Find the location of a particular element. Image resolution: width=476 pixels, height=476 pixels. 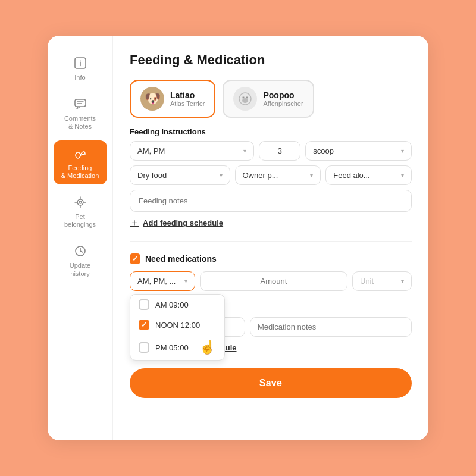

am-label: AM 09:00 is located at coordinates (172, 305).